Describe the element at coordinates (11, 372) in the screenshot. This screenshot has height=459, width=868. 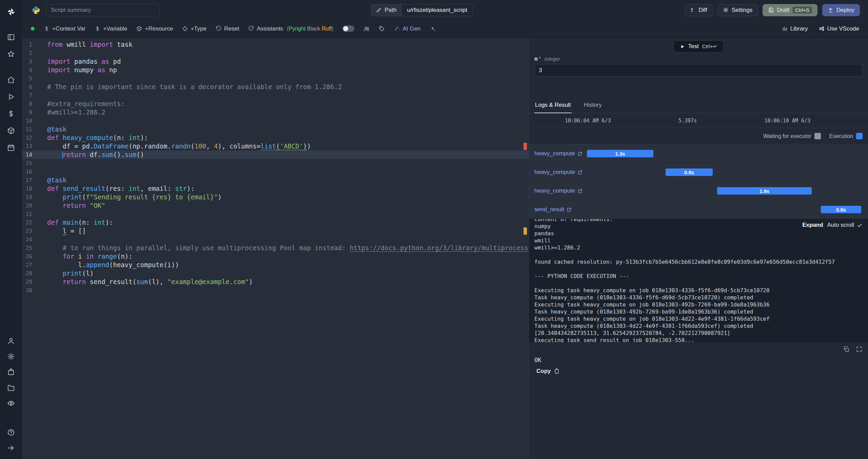
I see `workers-icon` at that location.